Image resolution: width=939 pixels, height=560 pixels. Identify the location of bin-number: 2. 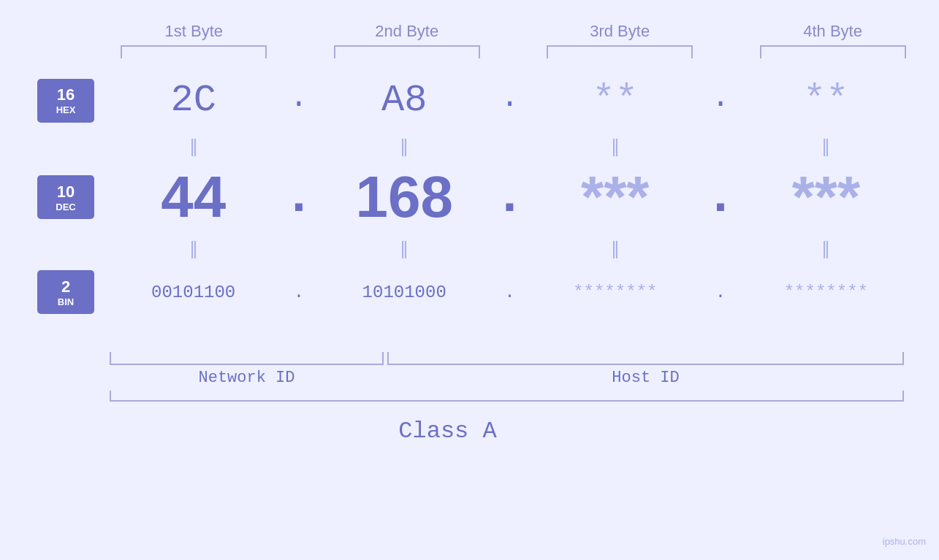
(66, 287).